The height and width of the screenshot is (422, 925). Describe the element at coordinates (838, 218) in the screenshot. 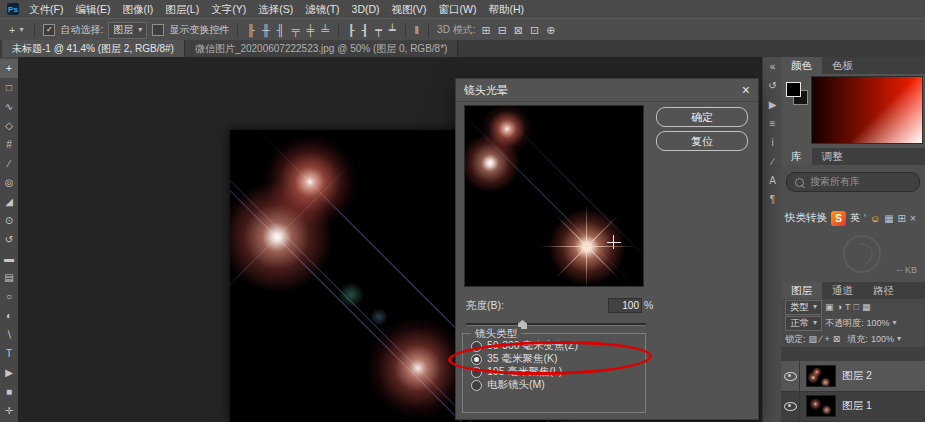

I see `sogou-logo-icon: S` at that location.